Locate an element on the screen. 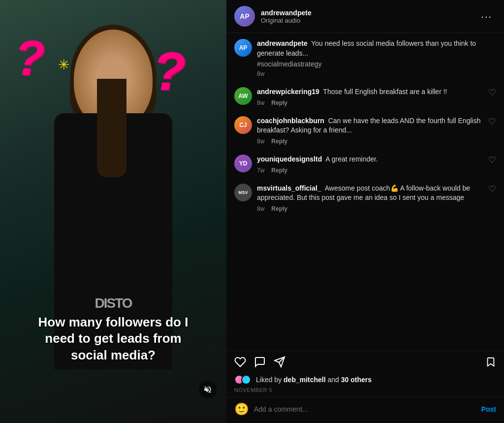  original-post-comment: AP andrewandpete You need less social me… is located at coordinates (365, 58).